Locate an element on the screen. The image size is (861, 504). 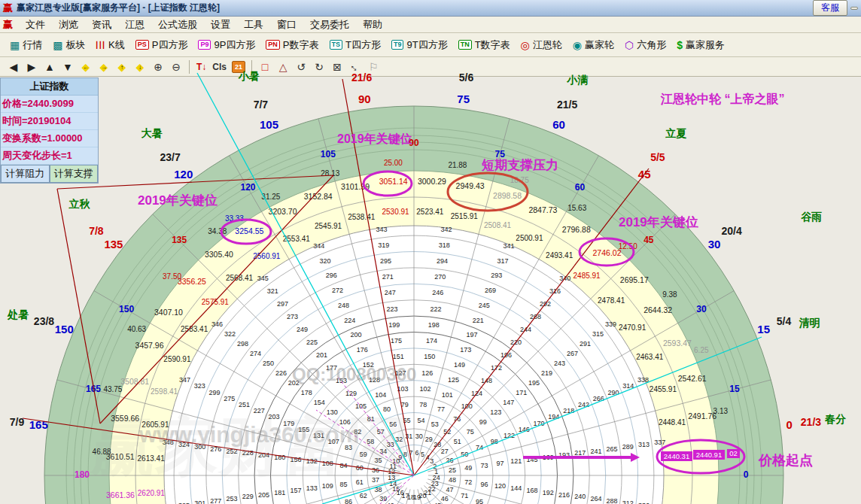
svg-text: 313 is located at coordinates (644, 445).